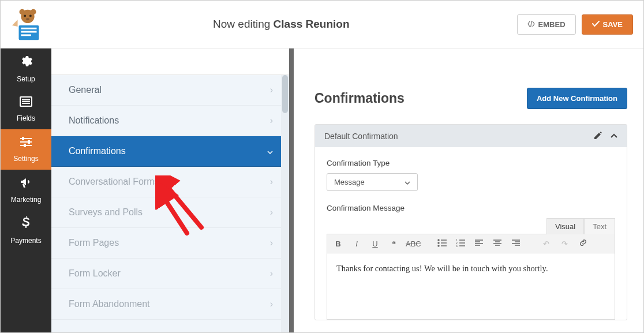 This screenshot has height=333, width=644. Describe the element at coordinates (394, 244) in the screenshot. I see `blockquote-icon: ❝` at that location.